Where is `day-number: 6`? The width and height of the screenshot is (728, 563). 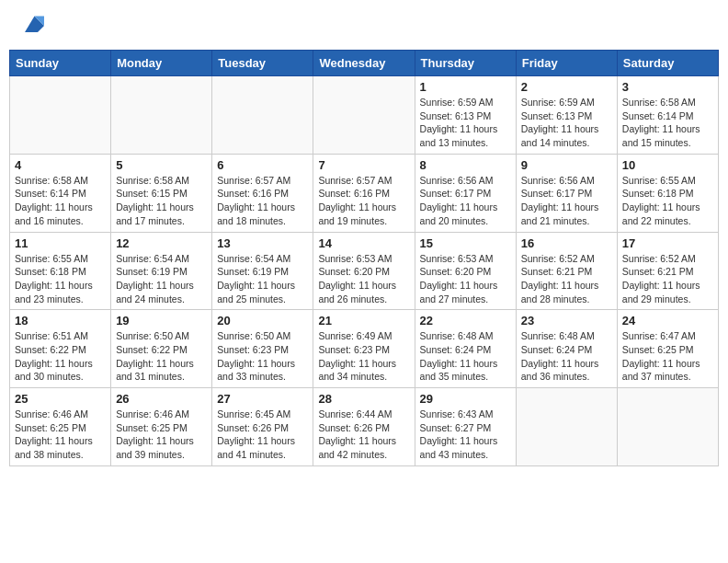
day-number: 6 is located at coordinates (263, 166).